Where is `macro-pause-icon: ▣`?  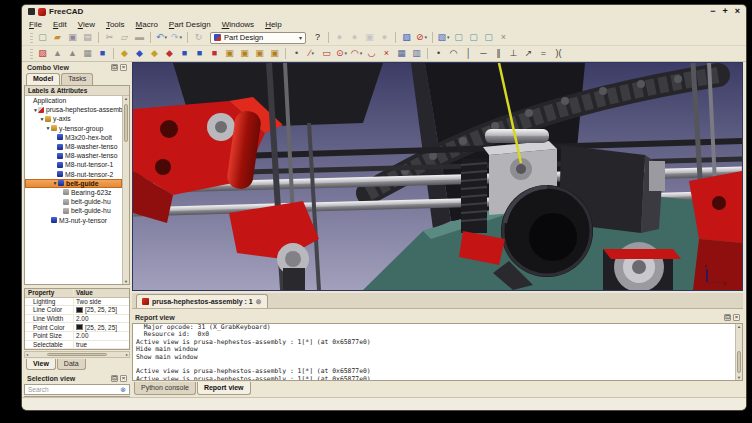 macro-pause-icon: ▣ is located at coordinates (370, 38).